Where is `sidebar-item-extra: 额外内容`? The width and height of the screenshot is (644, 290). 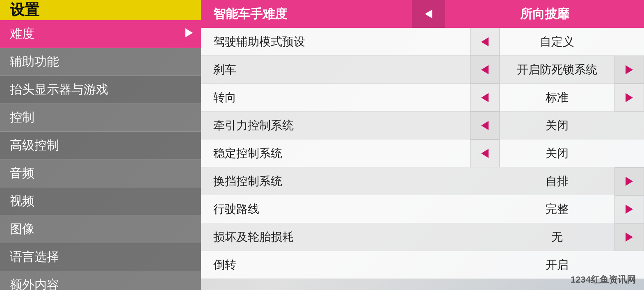
sidebar-item-extra: 额外内容 is located at coordinates (100, 281).